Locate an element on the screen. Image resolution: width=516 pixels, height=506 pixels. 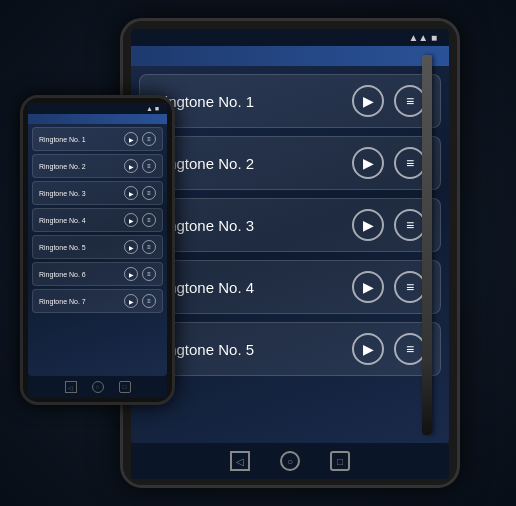
phone-ringtone-name: Ringtone No. 2 is located at coordinates (82, 166).